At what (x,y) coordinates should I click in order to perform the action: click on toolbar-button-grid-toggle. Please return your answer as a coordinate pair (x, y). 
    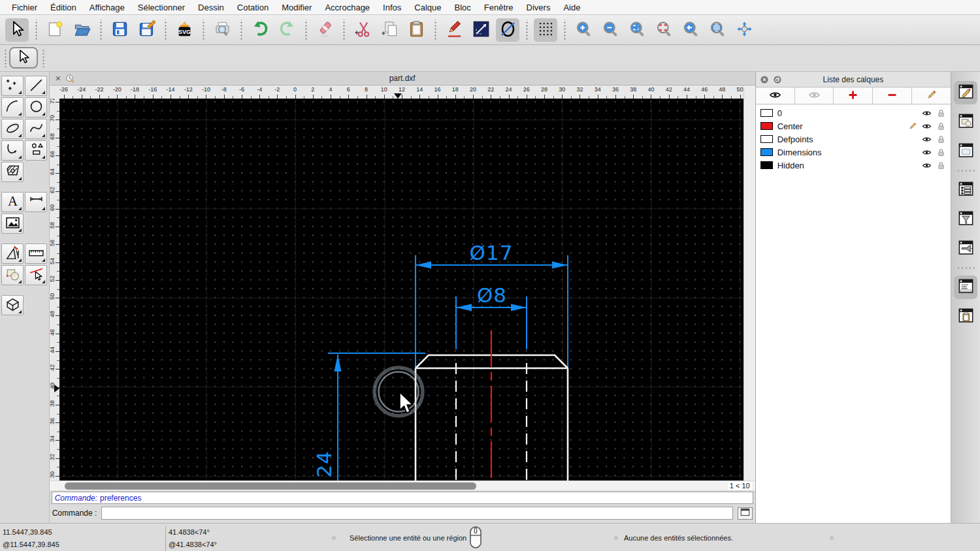
    Looking at the image, I should click on (546, 30).